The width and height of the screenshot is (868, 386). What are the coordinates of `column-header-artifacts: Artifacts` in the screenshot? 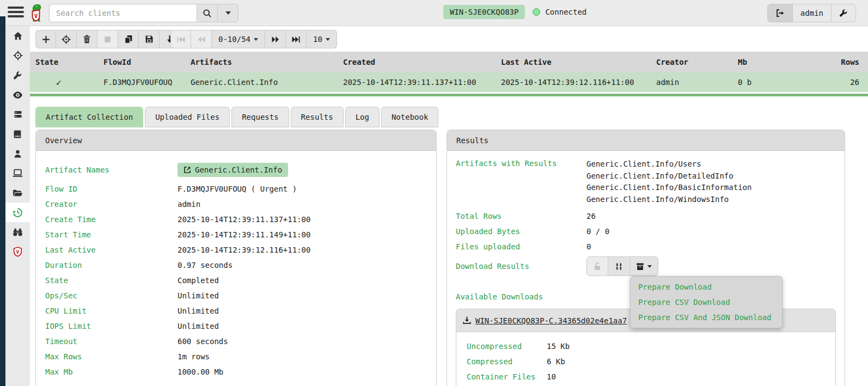 It's located at (261, 62).